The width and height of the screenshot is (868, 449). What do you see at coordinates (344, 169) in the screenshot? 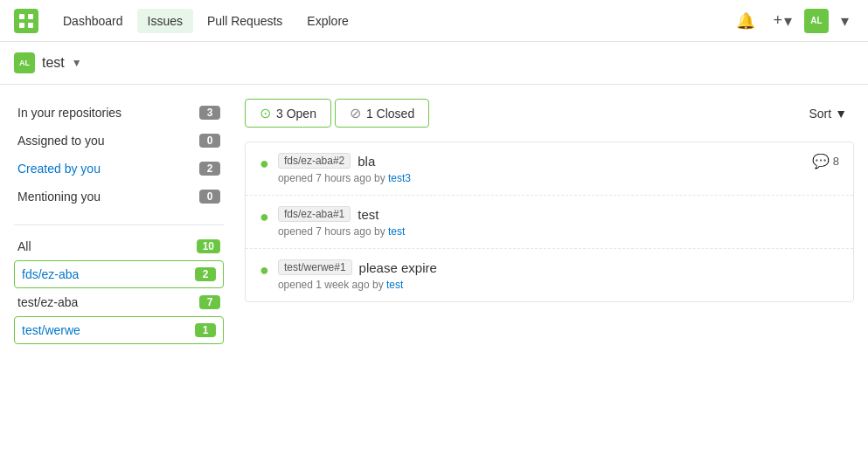
I see `issue-info-0: fds/ez-aba#2 bla opened 7 hours ago by t…` at bounding box center [344, 169].